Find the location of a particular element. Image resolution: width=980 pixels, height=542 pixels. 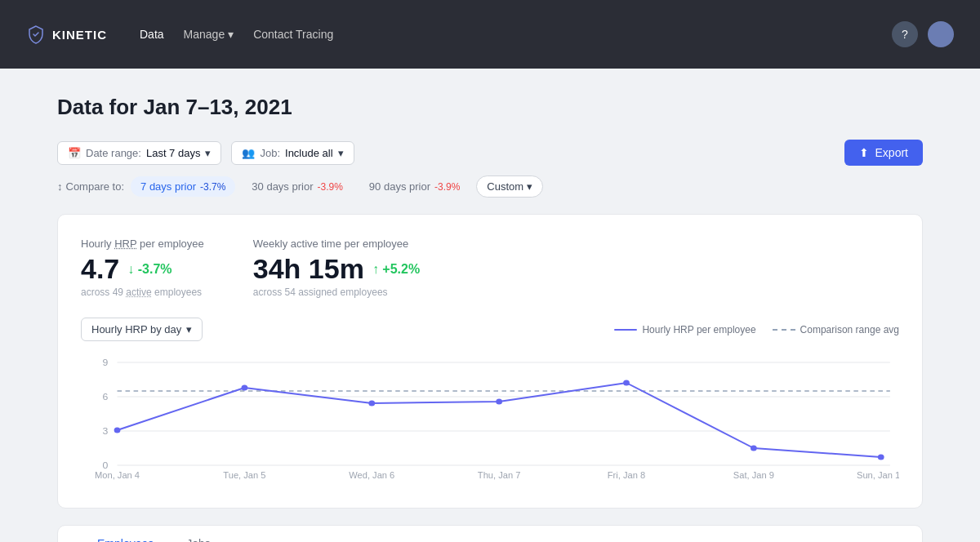

metric-hrp-label: Hourly HRP per employee is located at coordinates (142, 243).